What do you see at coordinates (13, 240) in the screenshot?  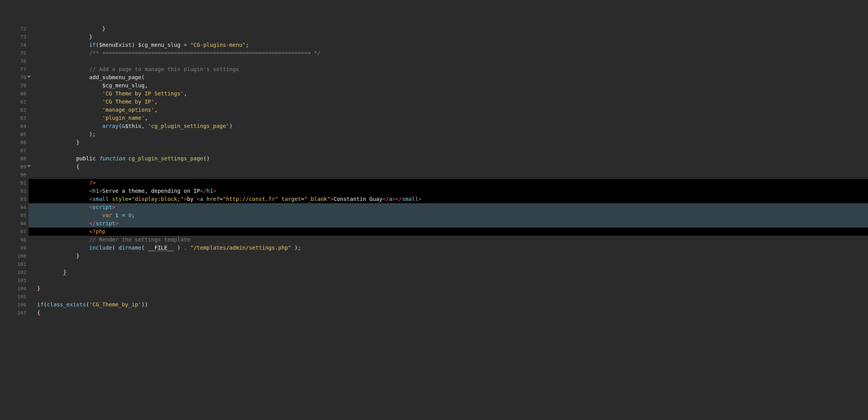 I see `line-number: 98` at bounding box center [13, 240].